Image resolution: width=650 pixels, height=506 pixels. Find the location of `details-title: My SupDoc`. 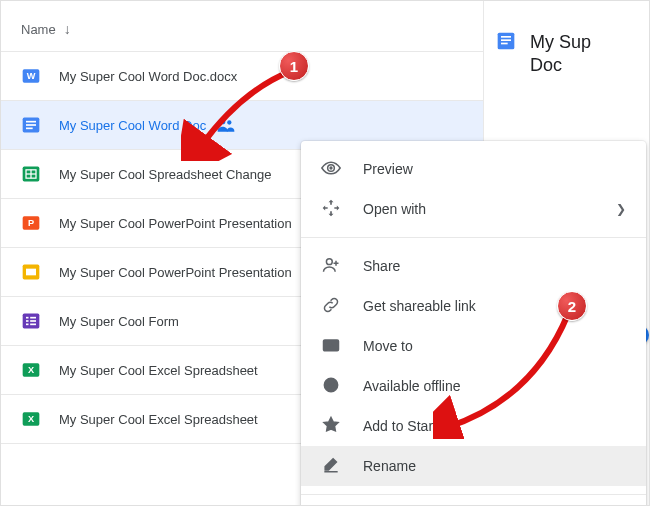

details-title: My SupDoc is located at coordinates (560, 54).